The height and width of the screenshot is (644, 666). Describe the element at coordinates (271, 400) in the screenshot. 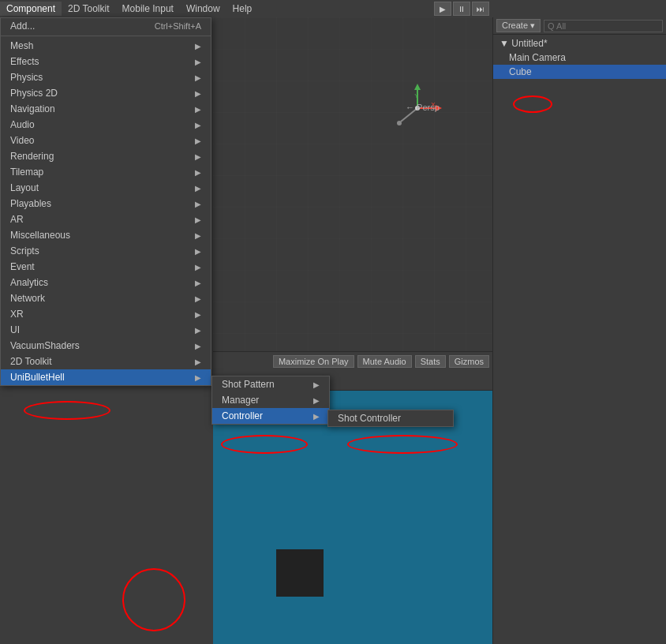

I see `submenu-manager: Manager ▶` at that location.